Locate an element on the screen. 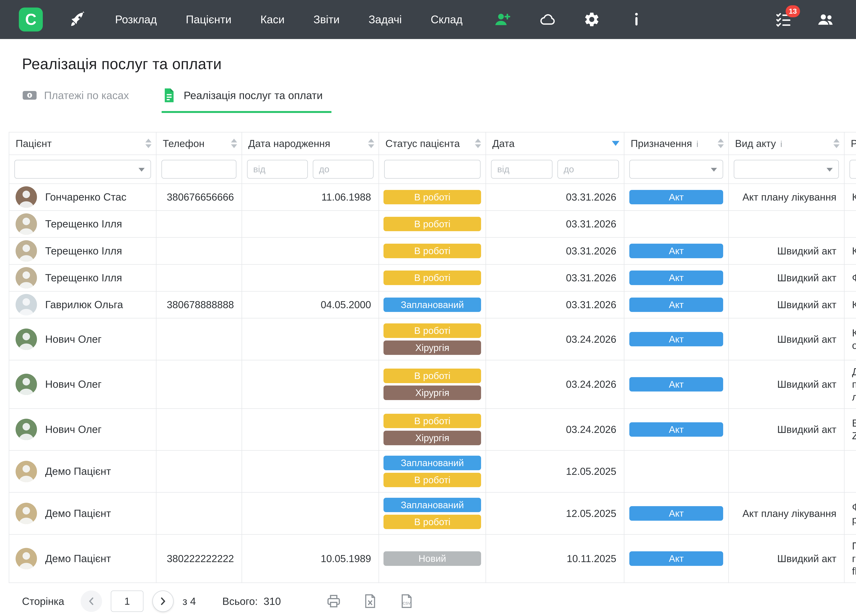  table-row: Демо Пацієнт38022222222210.05.1989Новий1… is located at coordinates (433, 559).